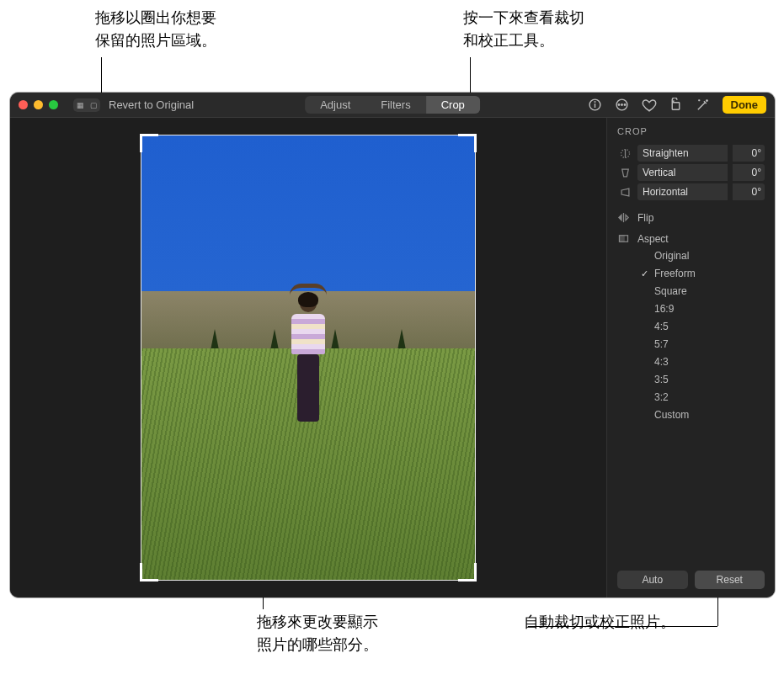 The height and width of the screenshot is (685, 784). I want to click on tab-filters: Filters, so click(396, 104).